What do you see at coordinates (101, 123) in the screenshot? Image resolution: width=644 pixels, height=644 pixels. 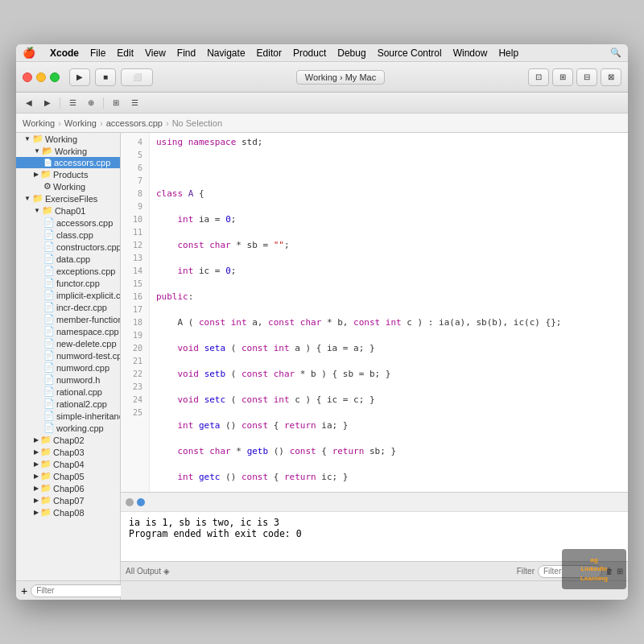 I see `sep-b2: ›` at bounding box center [101, 123].